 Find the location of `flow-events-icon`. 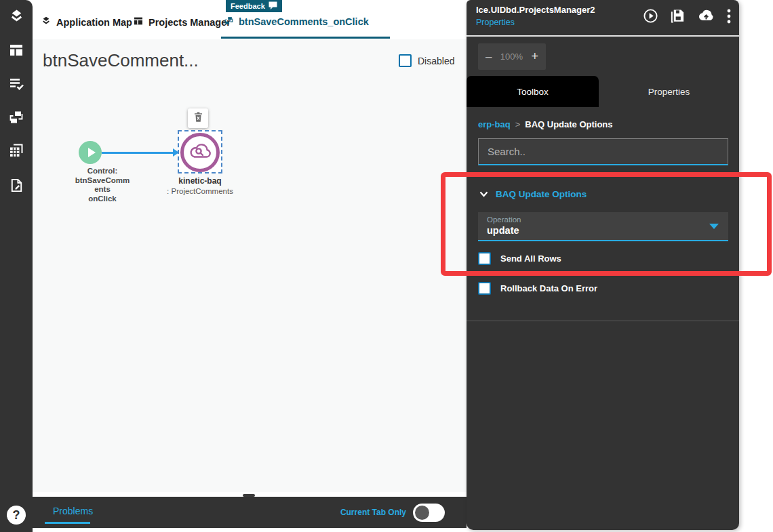

flow-events-icon is located at coordinates (16, 119).